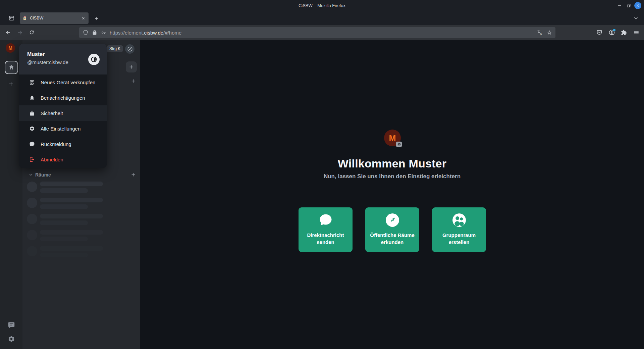 The width and height of the screenshot is (644, 349). What do you see at coordinates (11, 67) in the screenshot?
I see `home-space-button` at bounding box center [11, 67].